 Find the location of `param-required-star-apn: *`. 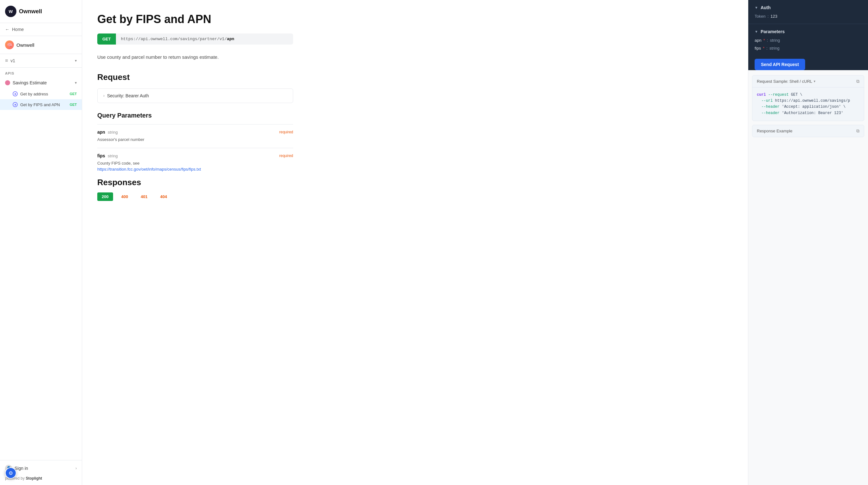

param-required-star-apn: * is located at coordinates (764, 40).